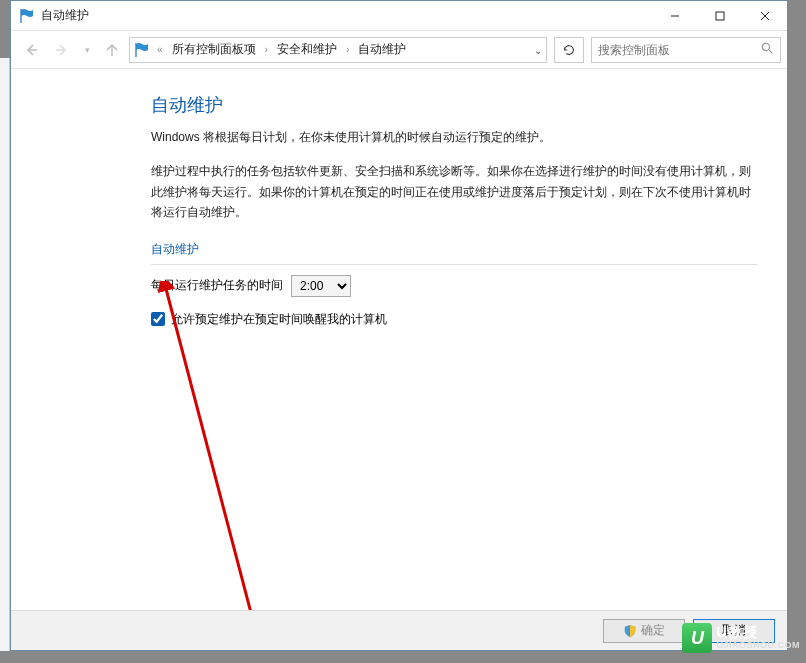 The height and width of the screenshot is (663, 806). I want to click on back-button, so click(31, 50).